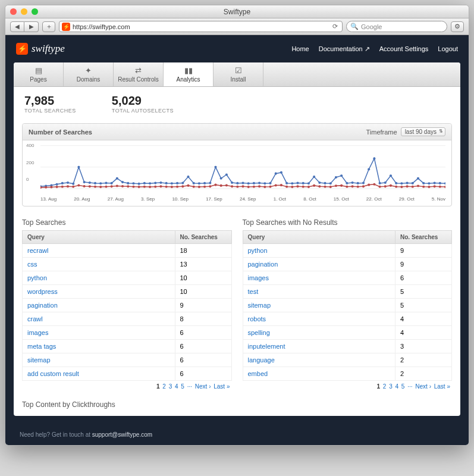 The height and width of the screenshot is (476, 474). I want to click on search-bar: 🔍 Google, so click(397, 26).